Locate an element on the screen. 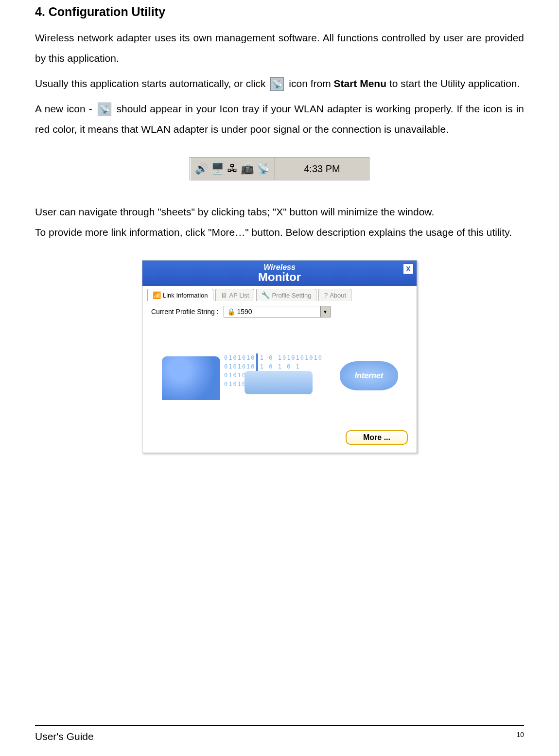 Image resolution: width=559 pixels, height=756 pixels. signal-icon: 📶 is located at coordinates (157, 295).